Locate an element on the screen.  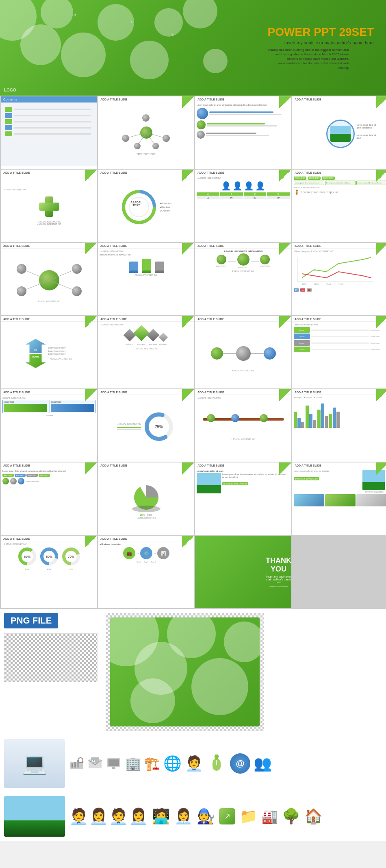
slide-thumb-list-boxes: ADD A TITLE SLIDE Lorem ipsum dolor sit … is located at coordinates (339, 352).